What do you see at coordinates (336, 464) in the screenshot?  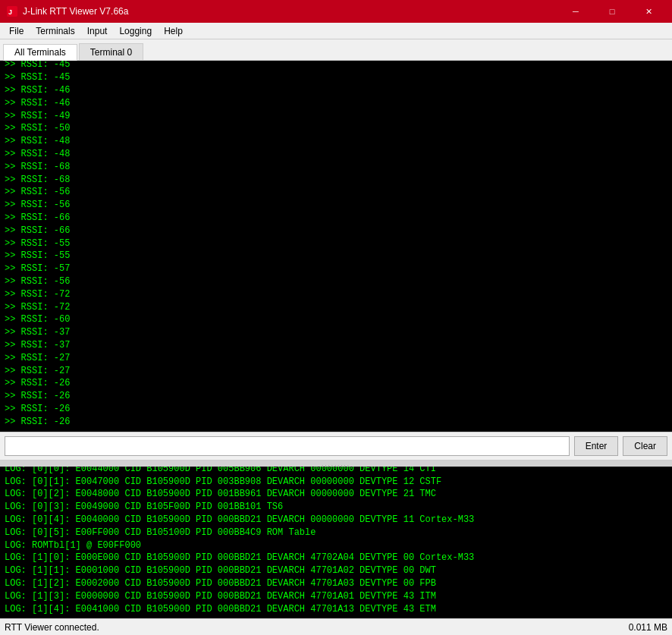 I see `resize-handle: .........` at bounding box center [336, 464].